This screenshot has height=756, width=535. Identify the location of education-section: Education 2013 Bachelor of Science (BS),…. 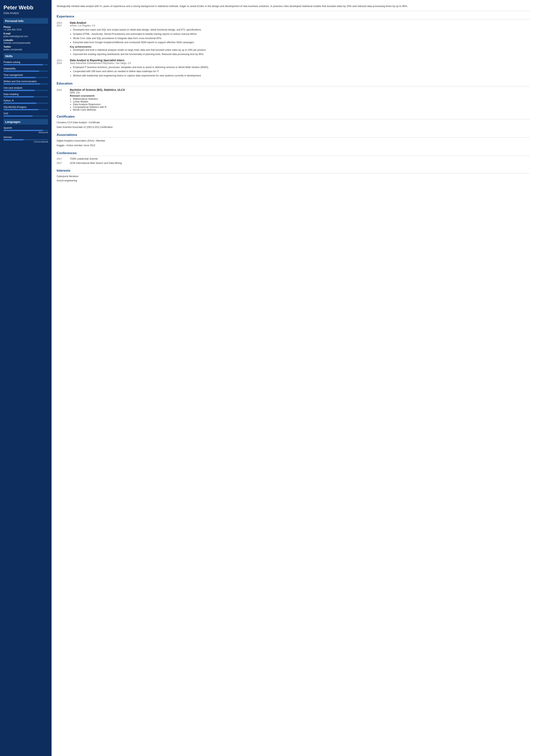
(293, 96).